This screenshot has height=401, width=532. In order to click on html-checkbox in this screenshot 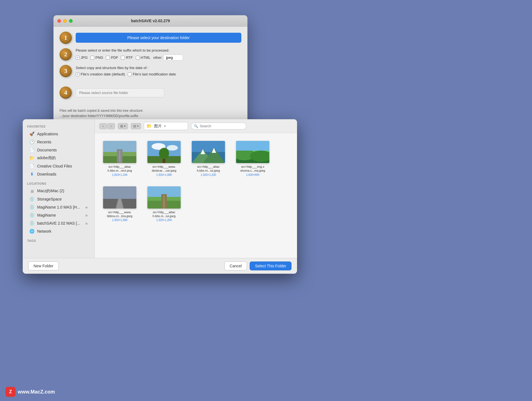, I will do `click(138, 58)`.